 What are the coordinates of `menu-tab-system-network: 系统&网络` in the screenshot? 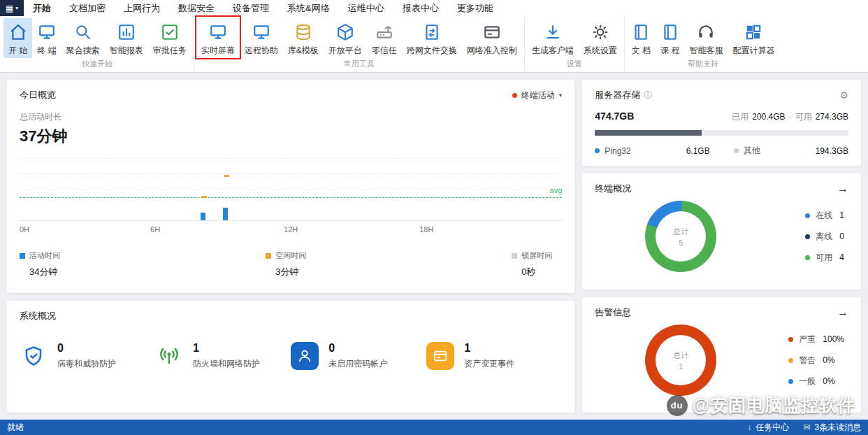 It's located at (309, 8).